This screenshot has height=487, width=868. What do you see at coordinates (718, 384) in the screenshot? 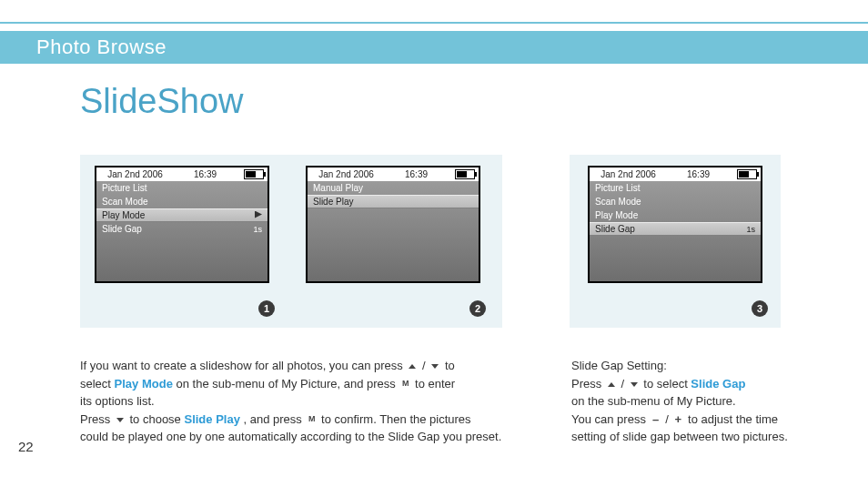
I see `highlight-slide-gap: Slide Gap` at bounding box center [718, 384].